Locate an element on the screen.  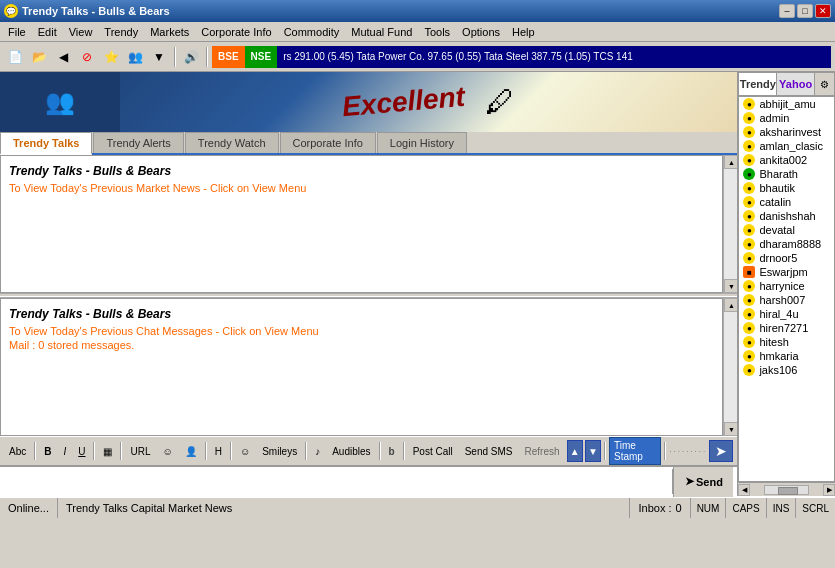
list-item: ● devatal is located at coordinates (786, 230).